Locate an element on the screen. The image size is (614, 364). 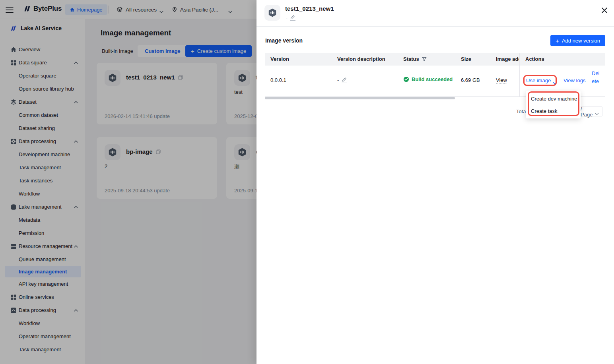
column-size: Size is located at coordinates (466, 59).